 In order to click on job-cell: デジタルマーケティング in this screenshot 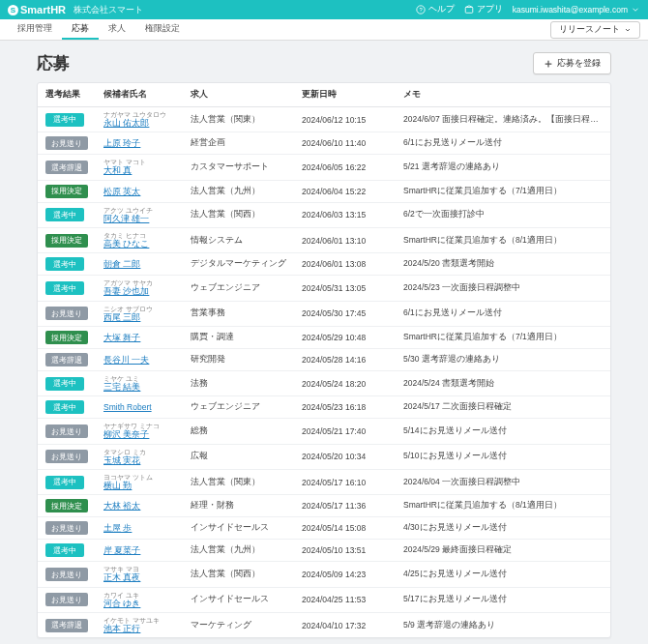, I will do `click(238, 265)`.